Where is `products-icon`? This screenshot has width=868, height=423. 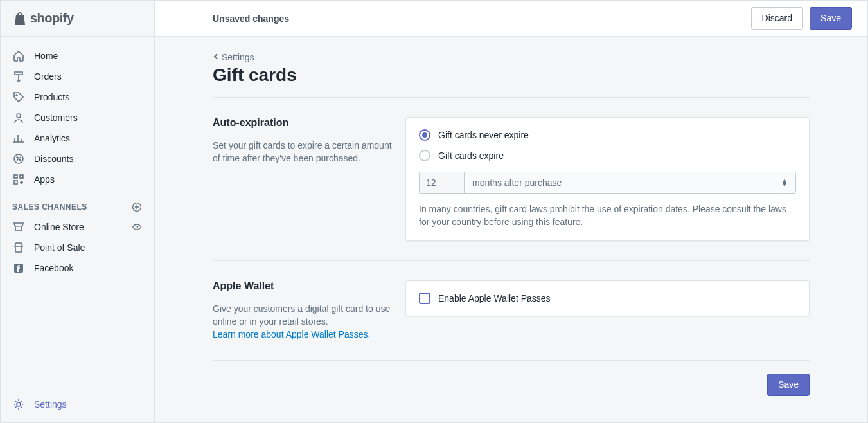
products-icon is located at coordinates (19, 97).